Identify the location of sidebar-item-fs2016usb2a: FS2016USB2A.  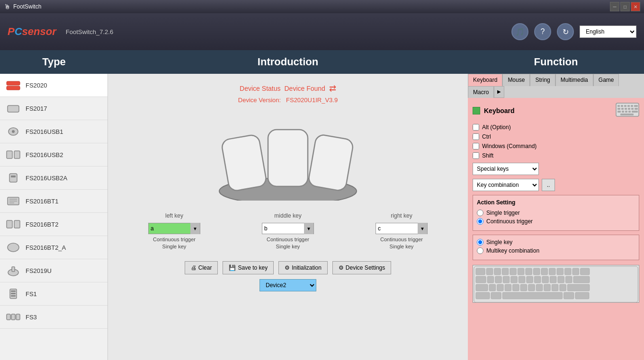
(54, 178).